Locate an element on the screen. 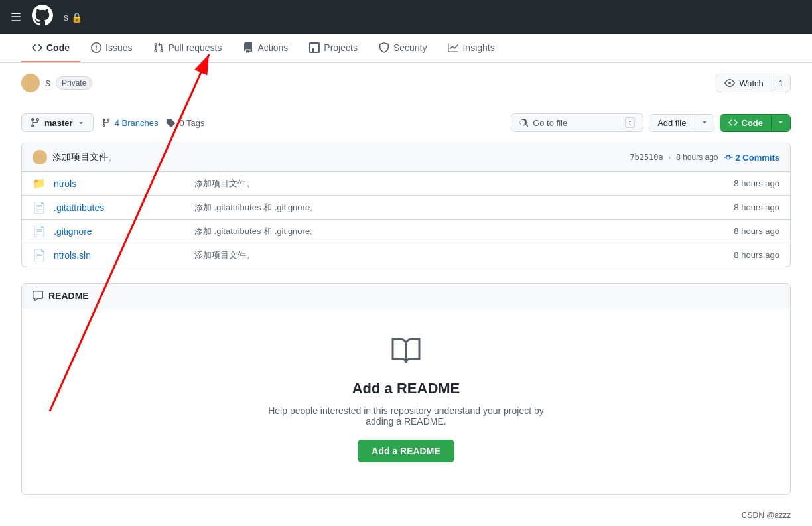 The width and height of the screenshot is (812, 526). add-file-main-button: Add file is located at coordinates (672, 123).